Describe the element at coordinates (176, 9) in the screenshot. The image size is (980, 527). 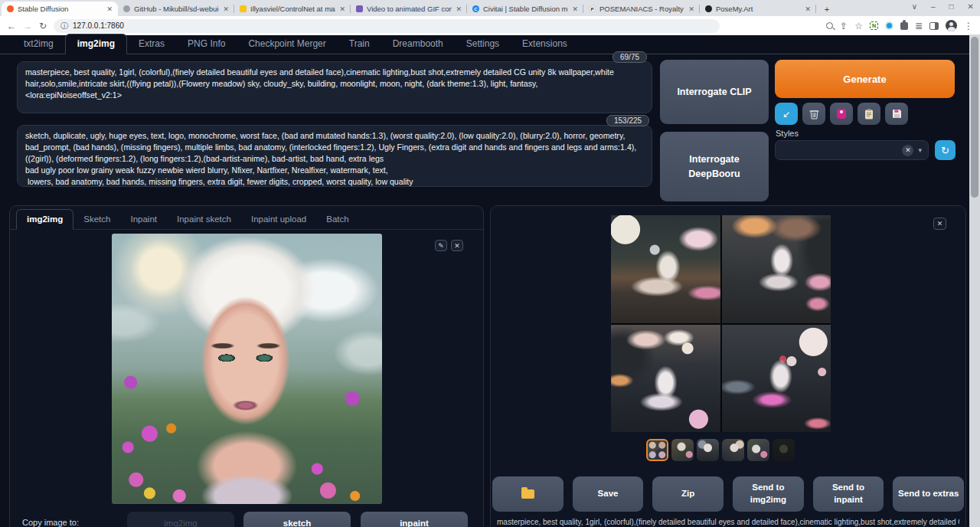
I see `browser-tab-github: GitHub - Mikubill/sd-webui-con ✕` at that location.